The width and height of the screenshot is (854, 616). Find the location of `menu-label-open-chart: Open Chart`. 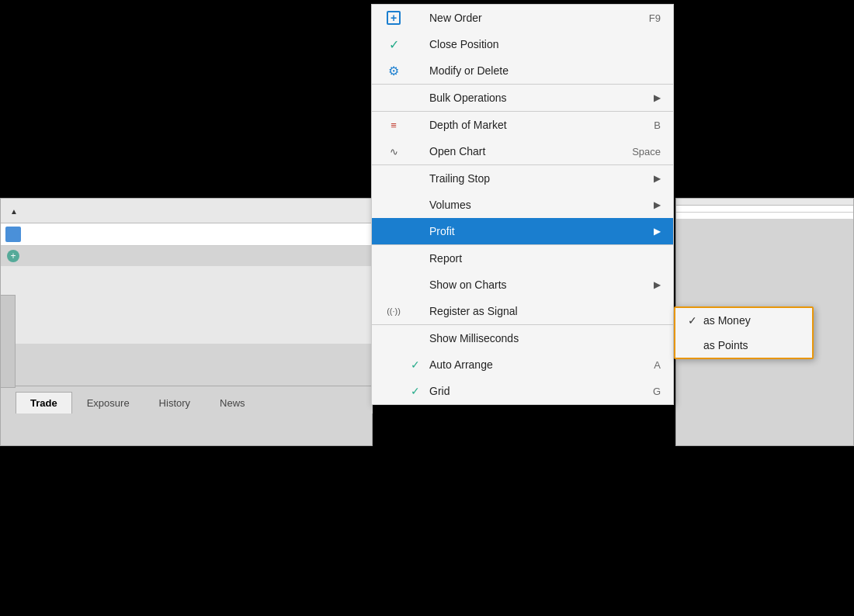

menu-label-open-chart: Open Chart is located at coordinates (531, 151).